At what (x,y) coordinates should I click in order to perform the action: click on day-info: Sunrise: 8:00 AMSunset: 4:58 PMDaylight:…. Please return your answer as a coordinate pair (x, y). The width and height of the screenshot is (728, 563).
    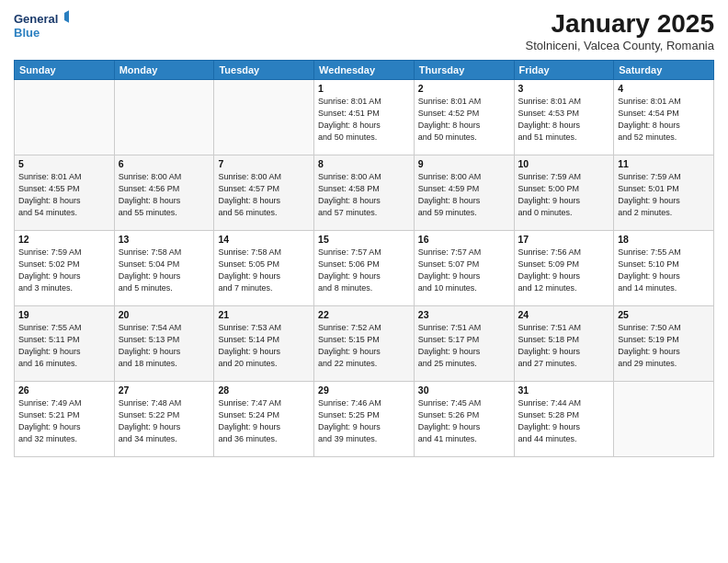
    Looking at the image, I should click on (364, 195).